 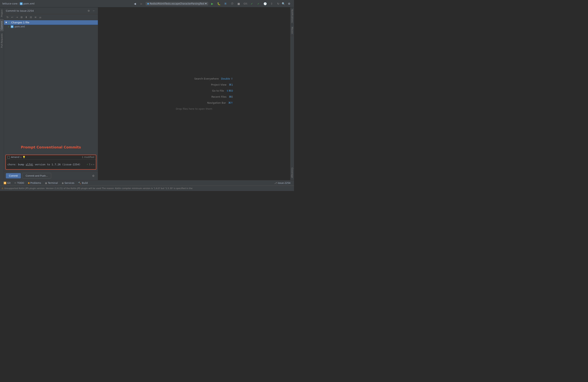 What do you see at coordinates (20, 22) in the screenshot?
I see `changes-label: Changes 1 file` at bounding box center [20, 22].